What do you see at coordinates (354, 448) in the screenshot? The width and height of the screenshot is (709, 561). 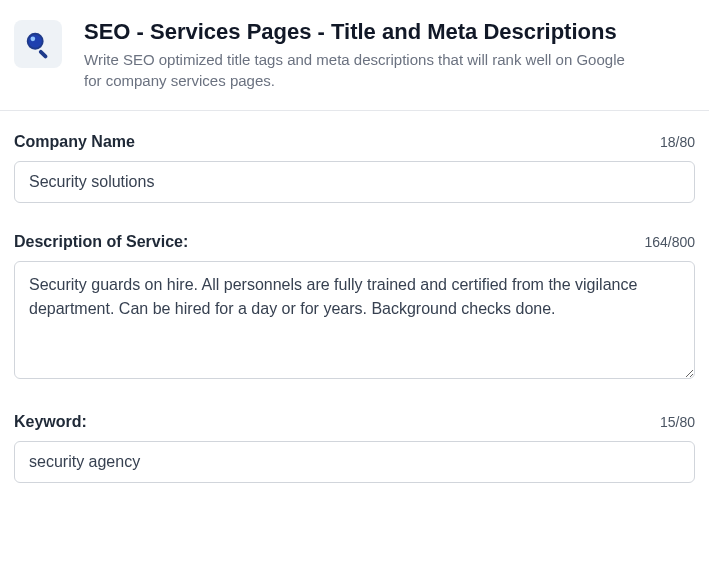 I see `keyword-field: Keyword: 15/80` at bounding box center [354, 448].